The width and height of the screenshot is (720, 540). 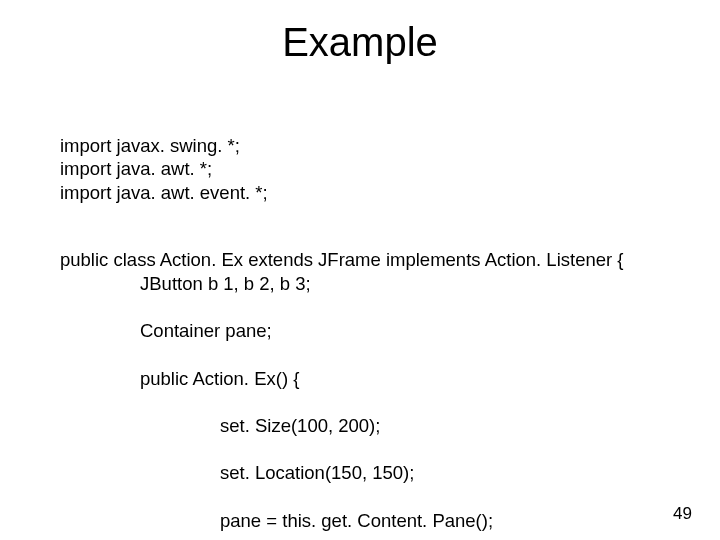 I want to click on code-line: import javax. swing. *;, so click(x=150, y=146).